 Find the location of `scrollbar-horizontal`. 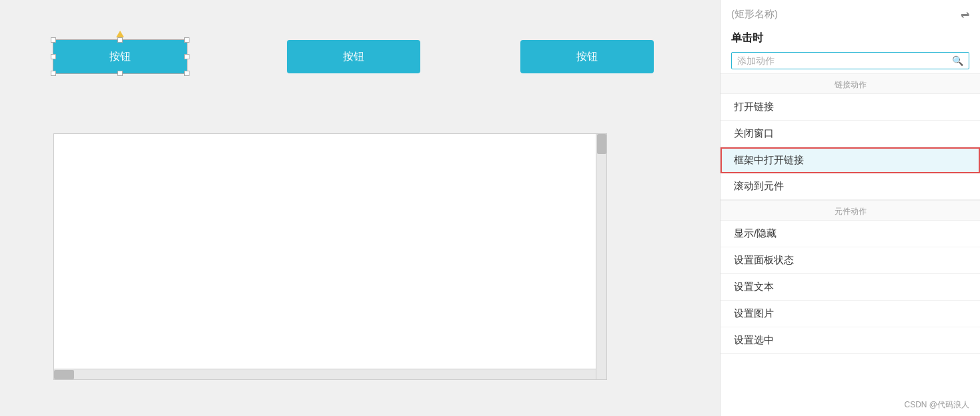

scrollbar-horizontal is located at coordinates (325, 374).